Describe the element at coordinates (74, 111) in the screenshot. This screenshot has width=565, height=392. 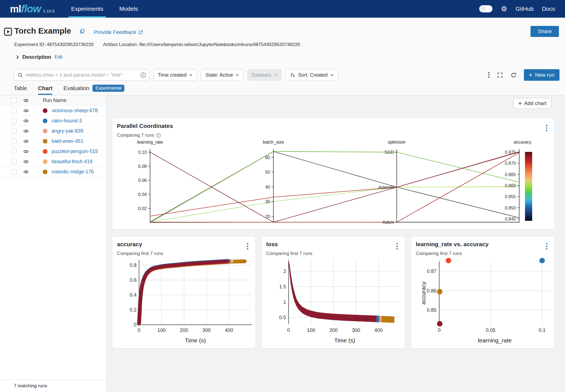
I see `run-name-link: victorious-sheep-678` at that location.